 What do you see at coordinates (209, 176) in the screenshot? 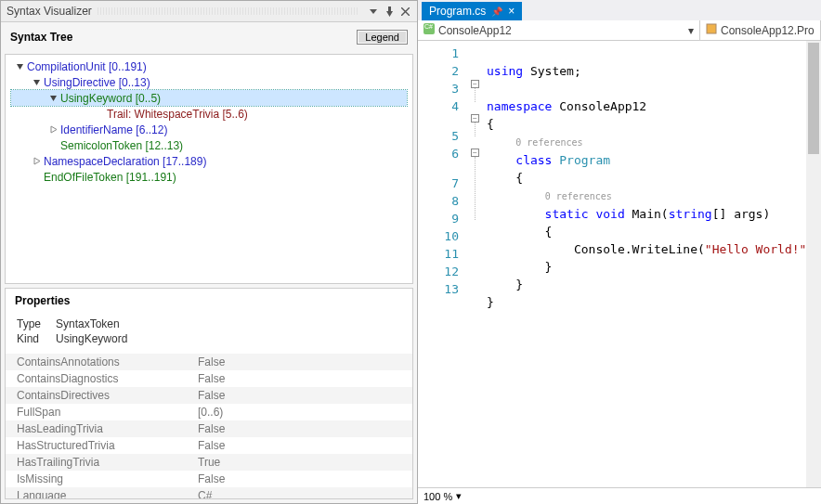
I see `tree-node: EndOfFileToken [191..191)` at bounding box center [209, 176].